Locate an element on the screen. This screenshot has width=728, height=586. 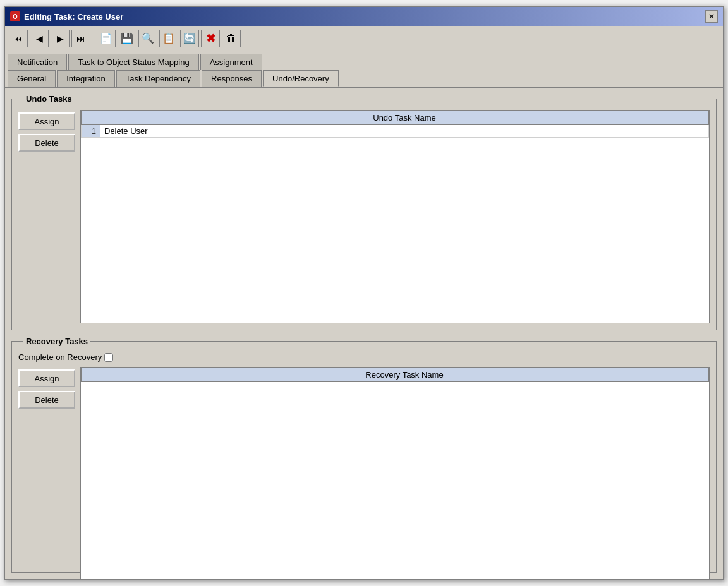
complete-on-recovery-checkbox is located at coordinates (109, 357).